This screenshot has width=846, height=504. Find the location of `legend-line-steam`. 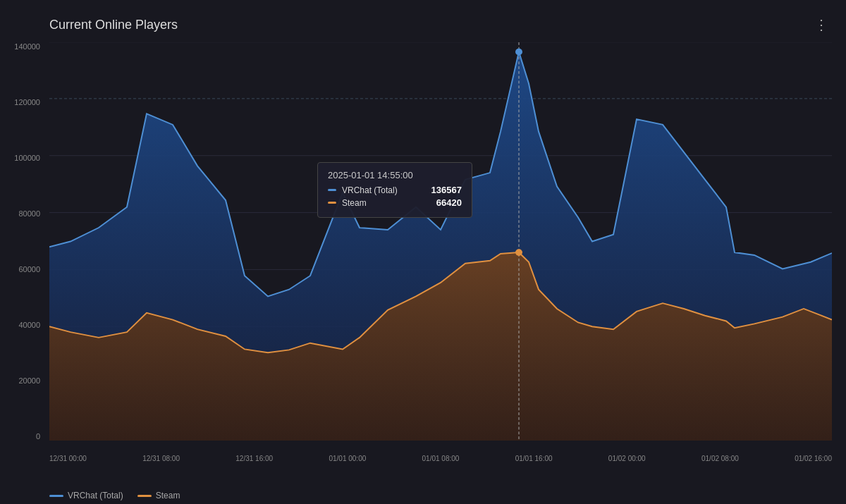

legend-line-steam is located at coordinates (145, 496).